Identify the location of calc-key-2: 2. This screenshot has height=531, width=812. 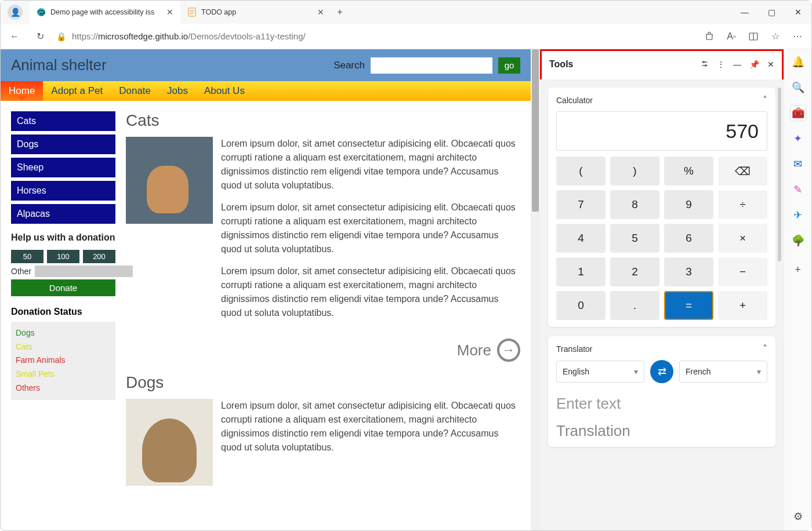
(635, 272).